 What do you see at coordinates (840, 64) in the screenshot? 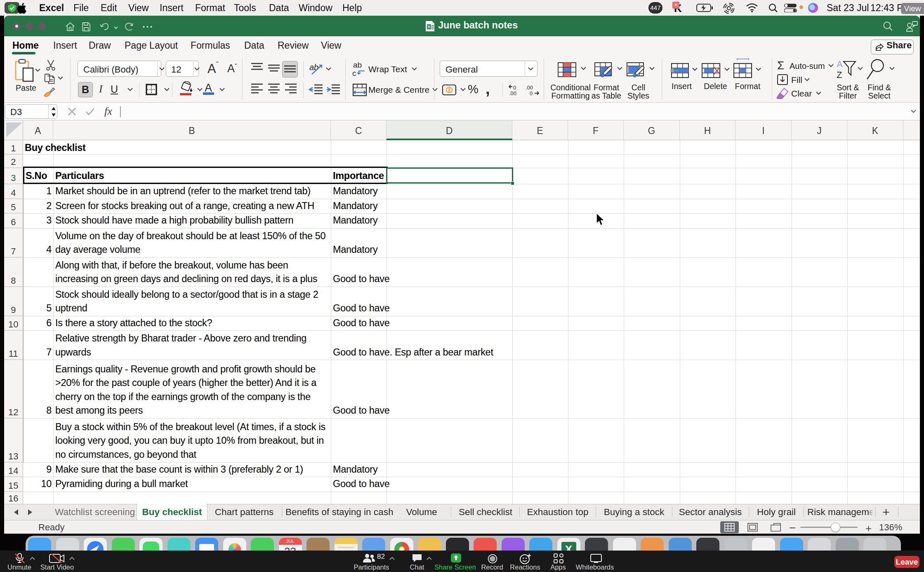
I see `svg-text: A` at bounding box center [840, 64].